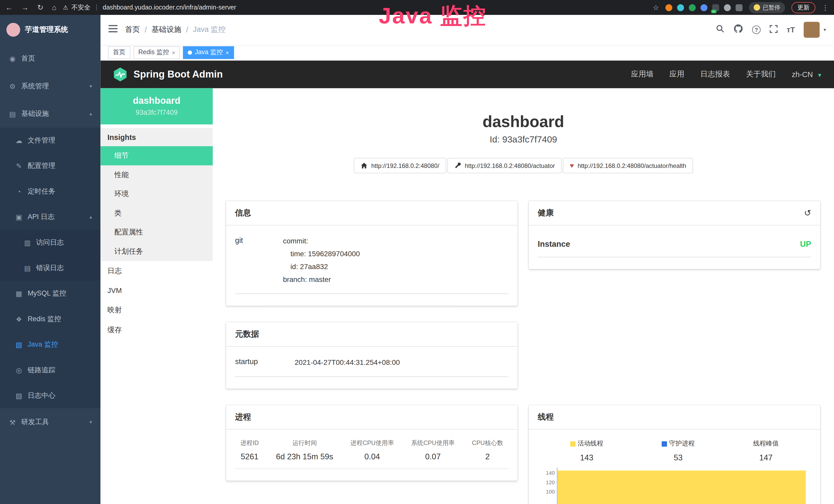  I want to click on metadata-key: startup, so click(265, 363).